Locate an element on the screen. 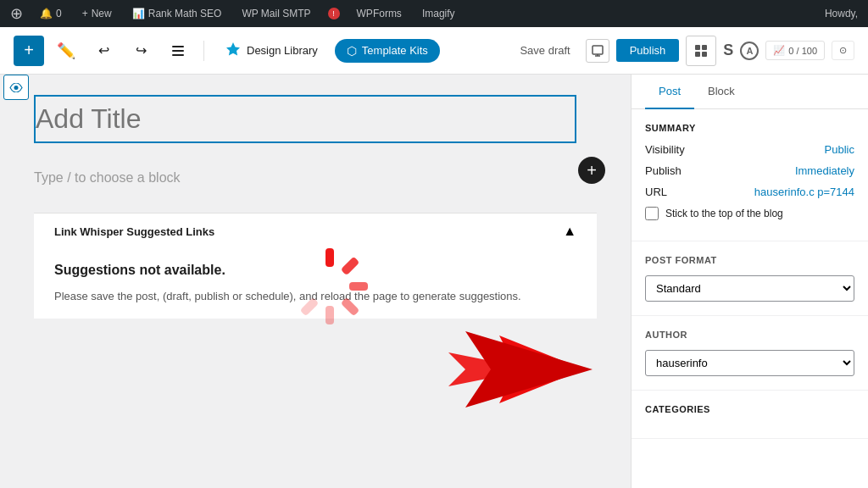 Image resolution: width=868 pixels, height=488 pixels. visibility-label: Visibility is located at coordinates (665, 149).